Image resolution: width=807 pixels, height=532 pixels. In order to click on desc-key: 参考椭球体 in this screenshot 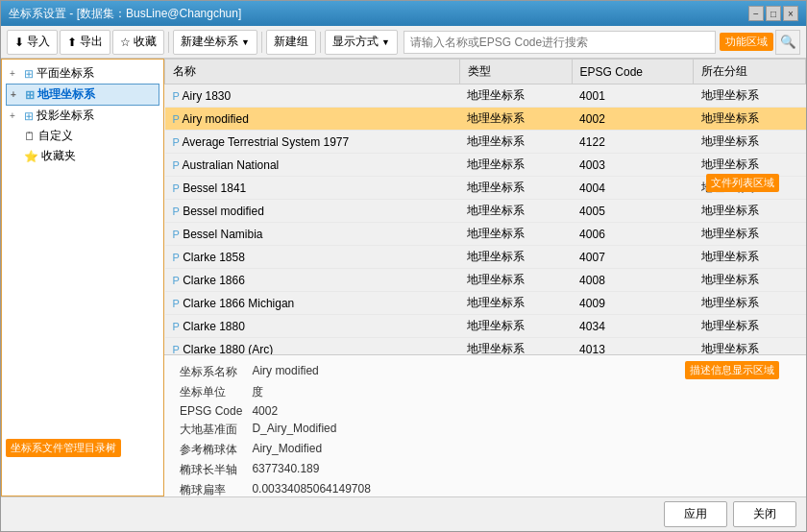, I will do `click(211, 449)`.